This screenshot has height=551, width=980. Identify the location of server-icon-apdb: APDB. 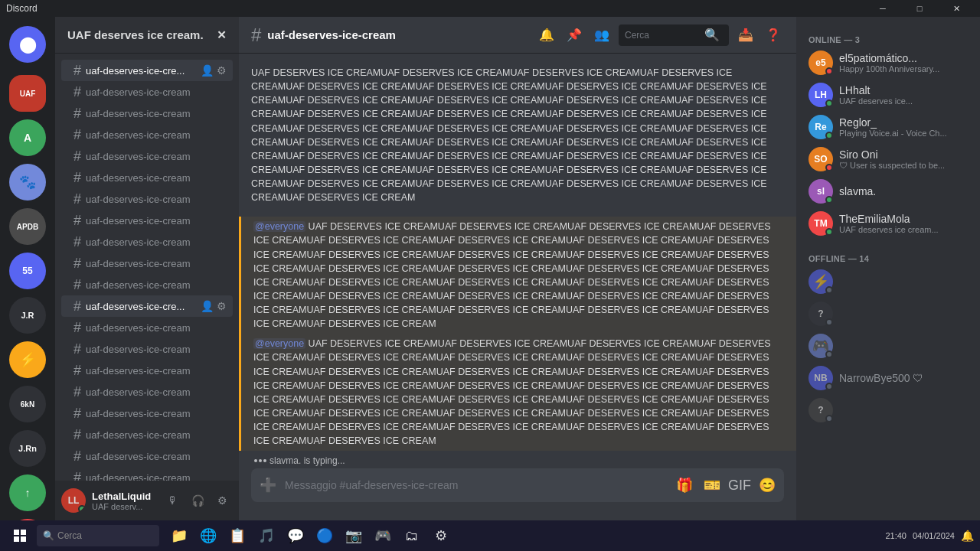
(28, 227).